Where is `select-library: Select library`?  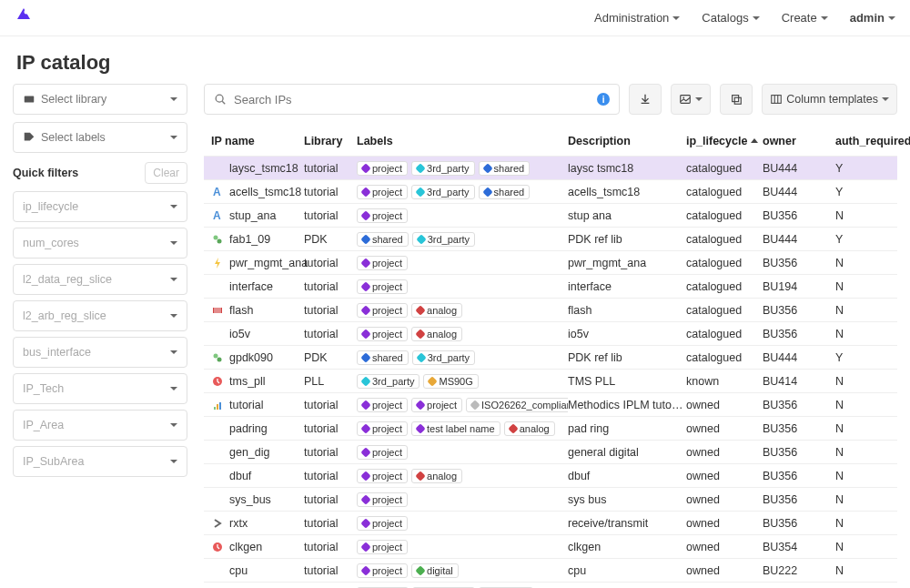 select-library: Select library is located at coordinates (100, 99).